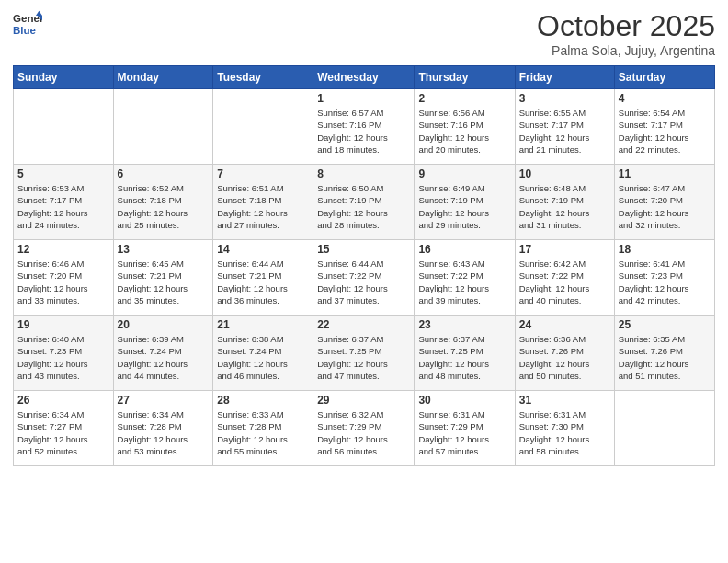 Image resolution: width=728 pixels, height=563 pixels. I want to click on day-info: Sunrise: 6:56 AM Sunset: 7:16 PM Dayligh…, so click(464, 131).